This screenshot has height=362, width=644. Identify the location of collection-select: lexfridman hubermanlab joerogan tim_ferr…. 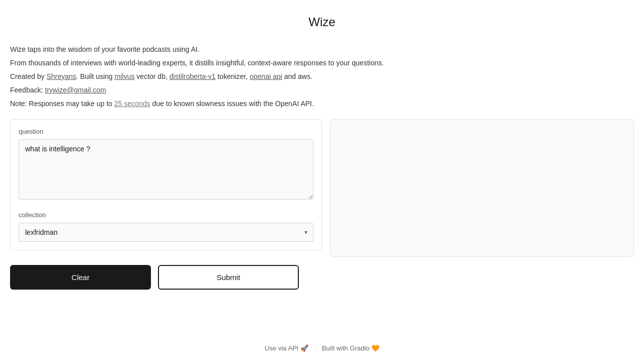
(166, 232).